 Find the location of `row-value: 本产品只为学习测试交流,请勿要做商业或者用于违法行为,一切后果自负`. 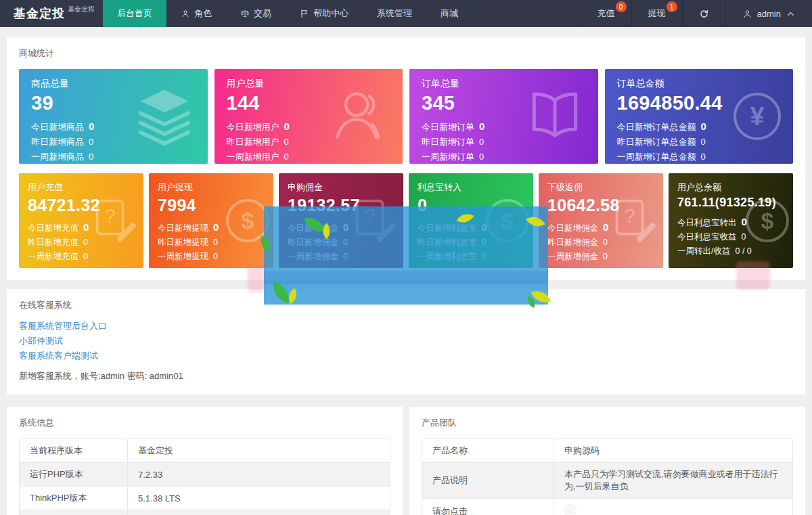

row-value: 本产品只为学习测试交流,请勿要做商业或者用于违法行为,一切后果自负 is located at coordinates (674, 480).